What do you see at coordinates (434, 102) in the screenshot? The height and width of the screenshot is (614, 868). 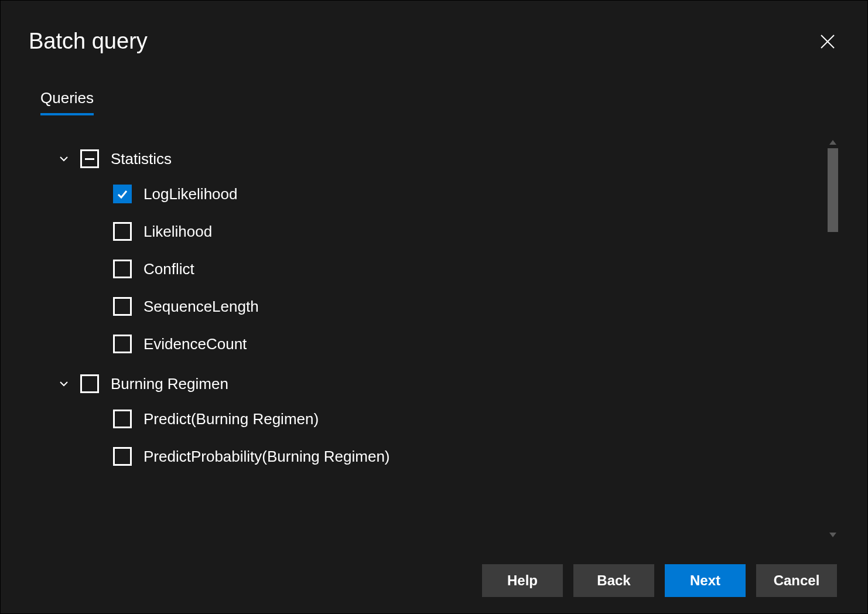 I see `tabs-bar: Queries` at bounding box center [434, 102].